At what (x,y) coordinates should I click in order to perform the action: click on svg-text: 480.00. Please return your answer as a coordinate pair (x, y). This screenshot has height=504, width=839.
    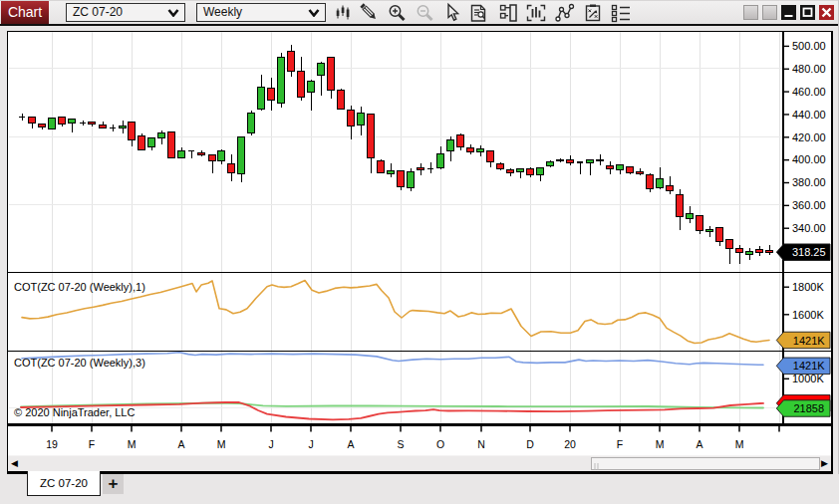
    Looking at the image, I should click on (809, 69).